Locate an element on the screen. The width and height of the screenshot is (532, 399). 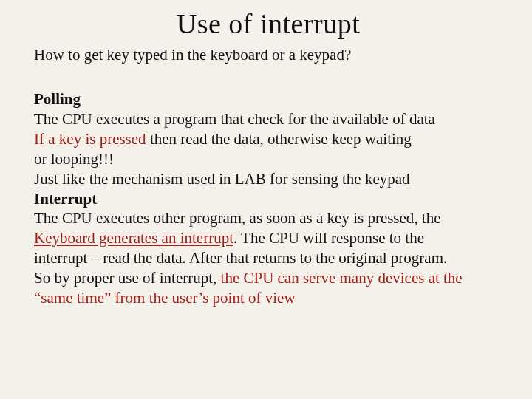
slide-title: Use of interrupt is located at coordinates (268, 24).